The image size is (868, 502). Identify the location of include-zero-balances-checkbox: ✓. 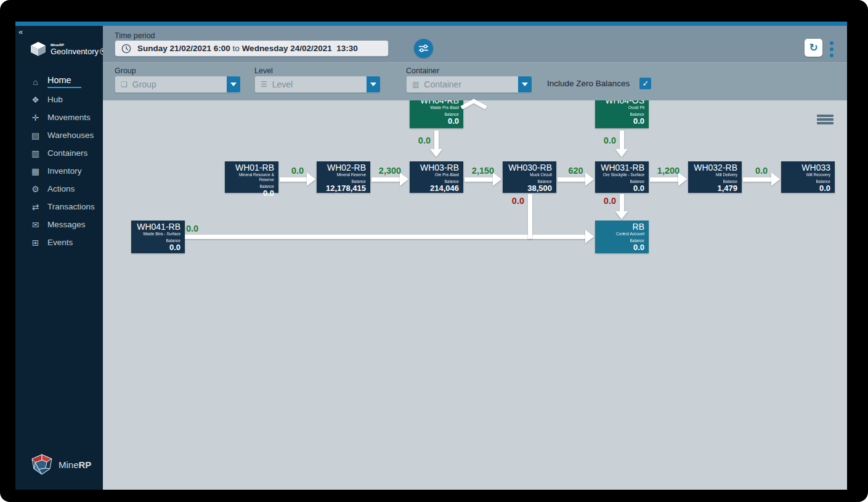
(646, 84).